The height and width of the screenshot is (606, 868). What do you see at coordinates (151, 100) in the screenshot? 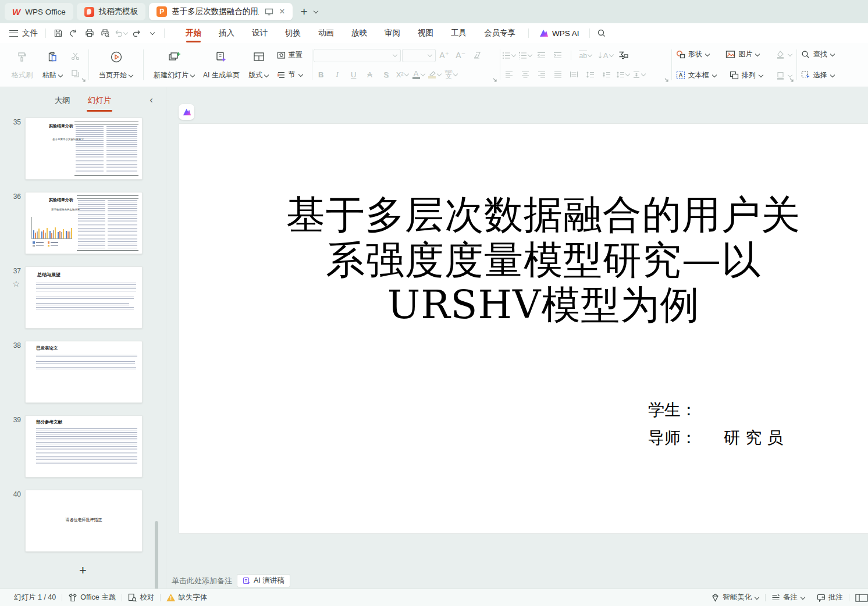
I see `collapse-panel-icon: ‹` at bounding box center [151, 100].